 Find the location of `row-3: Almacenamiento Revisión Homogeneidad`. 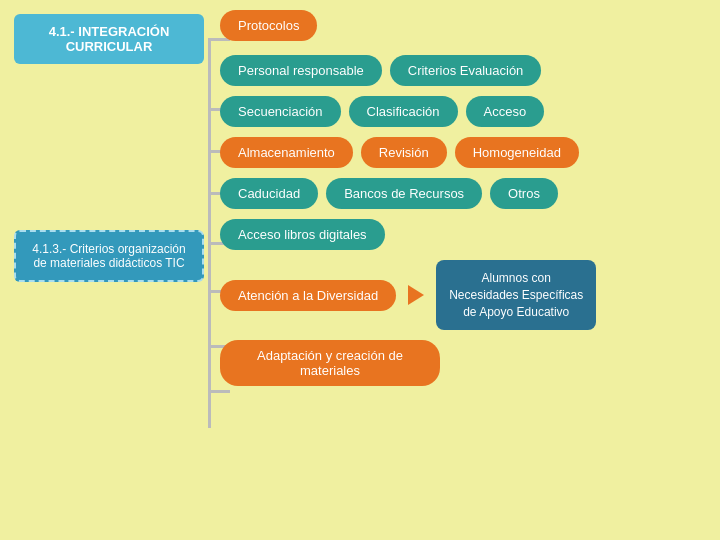

row-3: Almacenamiento Revisión Homogeneidad is located at coordinates (465, 152).